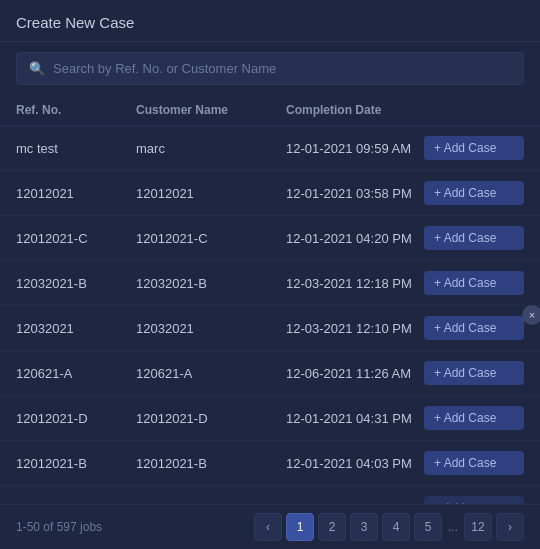 This screenshot has width=540, height=549. Describe the element at coordinates (453, 527) in the screenshot. I see `page-dots: ...` at that location.